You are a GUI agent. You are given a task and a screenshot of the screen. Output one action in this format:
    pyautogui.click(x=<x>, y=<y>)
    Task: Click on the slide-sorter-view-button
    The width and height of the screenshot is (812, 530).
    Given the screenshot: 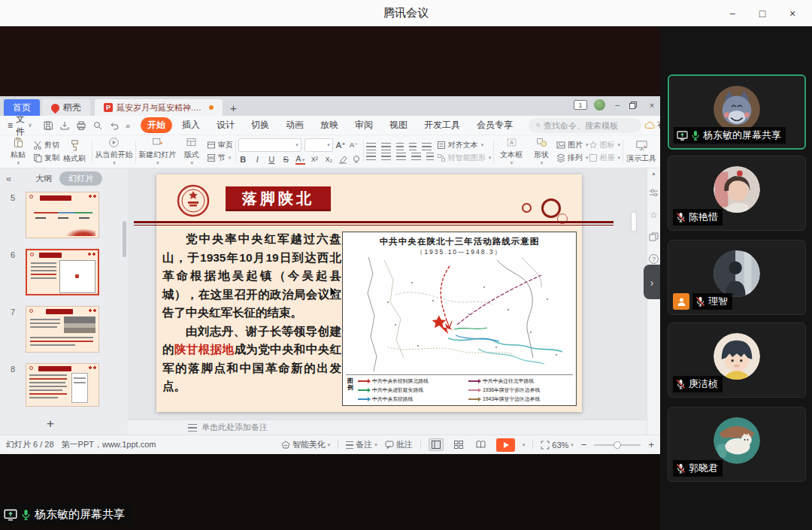 What is the action you would take?
    pyautogui.click(x=459, y=445)
    